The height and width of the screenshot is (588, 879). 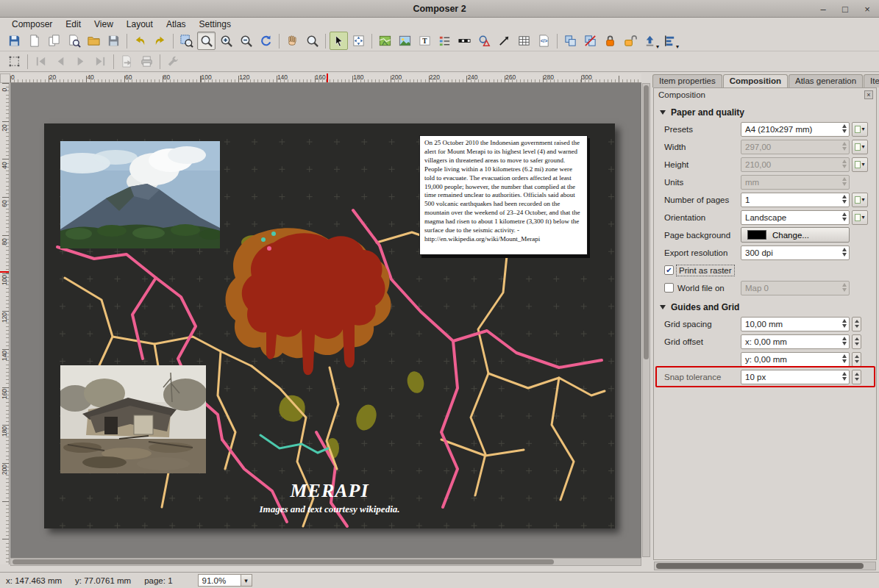 I want to click on horizontal-ruler: 0204060801001201401601802002202402602803…, so click(x=326, y=78).